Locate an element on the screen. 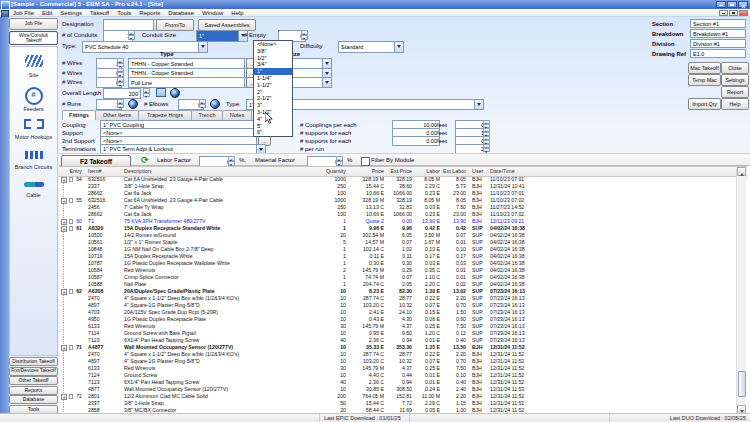 The image size is (750, 422). sidebar-item-motor-hookups: Motor Hookups is located at coordinates (34, 128).